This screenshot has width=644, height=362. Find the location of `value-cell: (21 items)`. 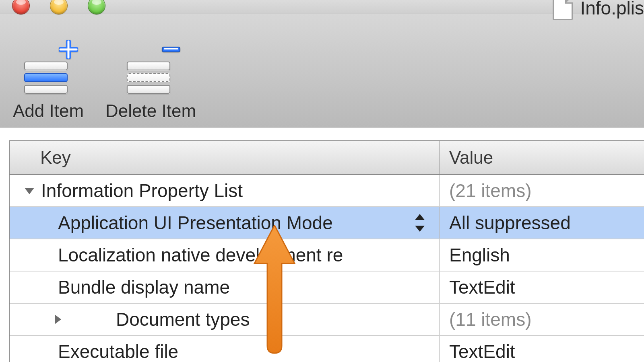

value-cell: (21 items) is located at coordinates (542, 191).